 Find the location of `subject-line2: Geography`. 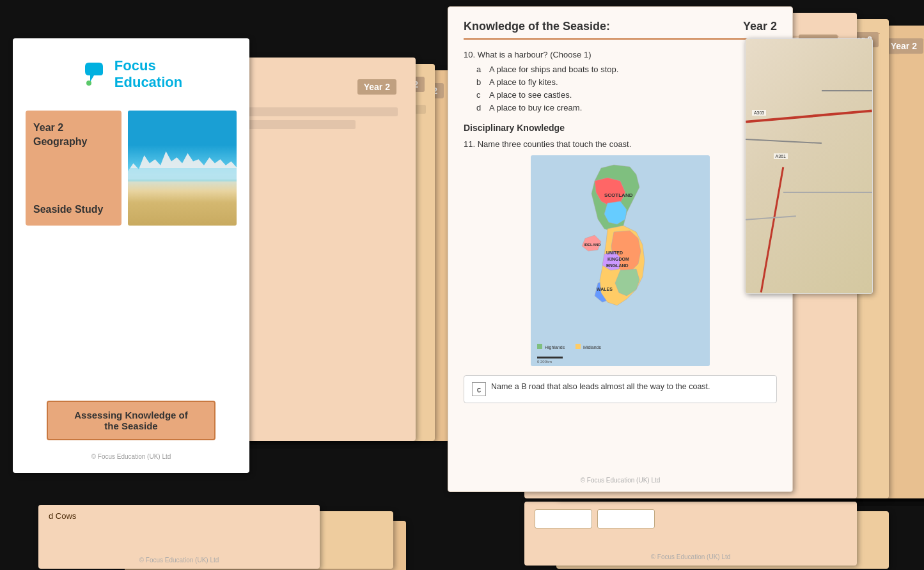

subject-line2: Geography is located at coordinates (74, 142).